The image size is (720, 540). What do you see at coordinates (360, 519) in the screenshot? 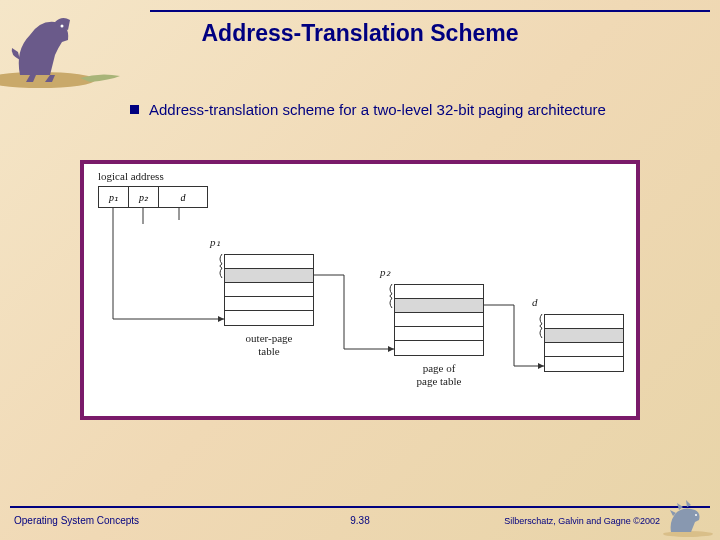
I see `footer: Operating System Concepts 9.38 Silbersch…` at bounding box center [360, 519].